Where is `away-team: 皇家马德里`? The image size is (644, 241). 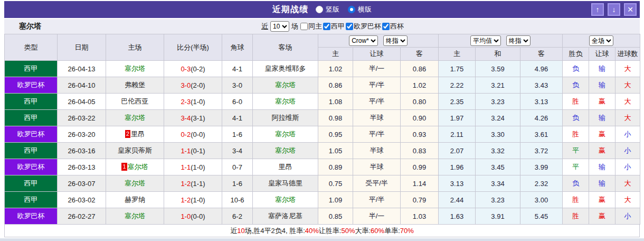
away-team: 皇家马德里 is located at coordinates (286, 184).